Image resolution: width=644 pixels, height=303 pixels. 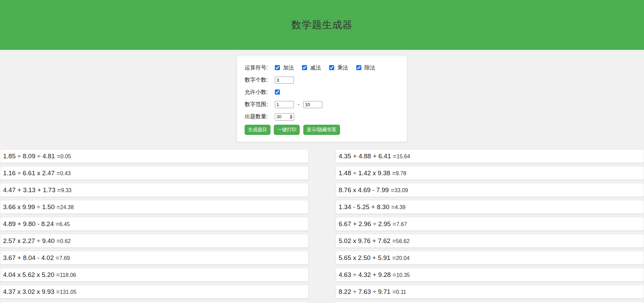 What do you see at coordinates (284, 117) in the screenshot?
I see `question-count-stepper: 30` at bounding box center [284, 117].